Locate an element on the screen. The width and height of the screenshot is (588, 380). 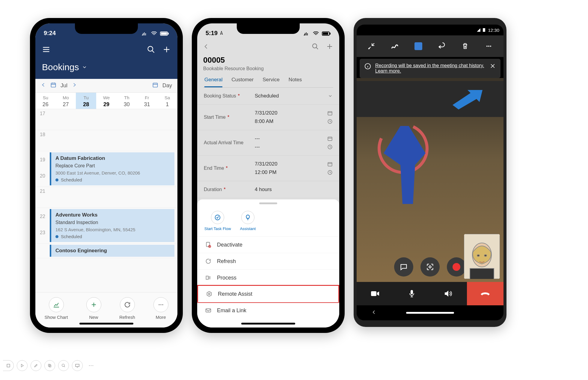
week-row: Su26 Mo27 Tu28 We29 Th30 Fr31 Sa1 is located at coordinates (106, 101).